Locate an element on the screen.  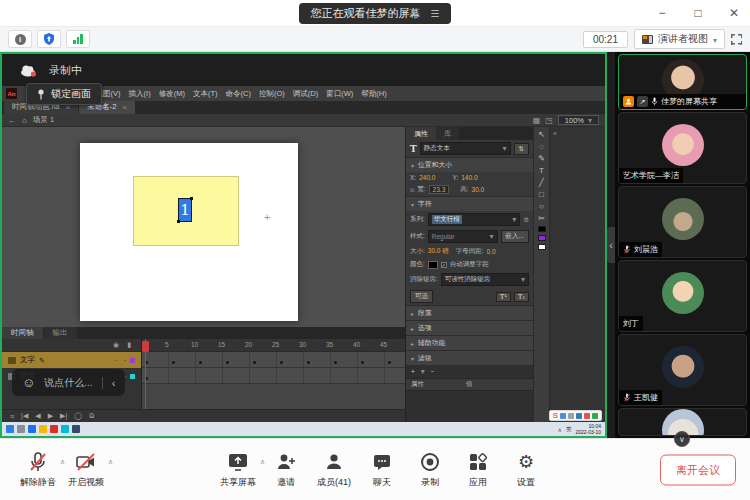
font-gear-icon: ⚙ is located at coordinates (526, 220).